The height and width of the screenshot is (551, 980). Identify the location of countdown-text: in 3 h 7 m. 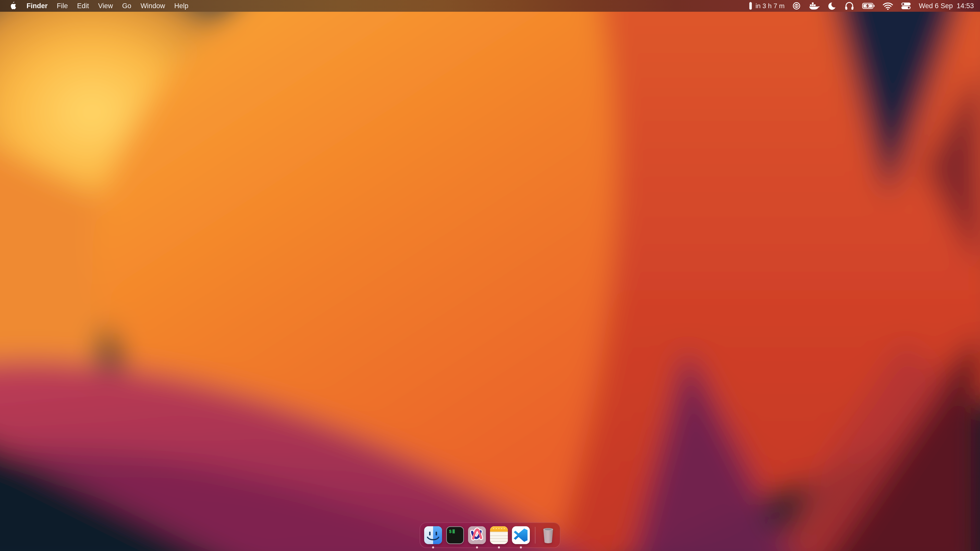
(770, 6).